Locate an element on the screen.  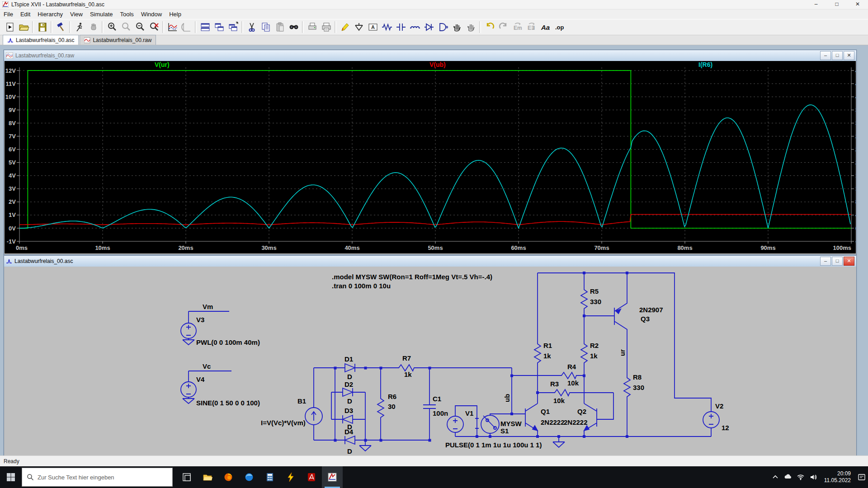
menu-window: Window is located at coordinates (151, 14).